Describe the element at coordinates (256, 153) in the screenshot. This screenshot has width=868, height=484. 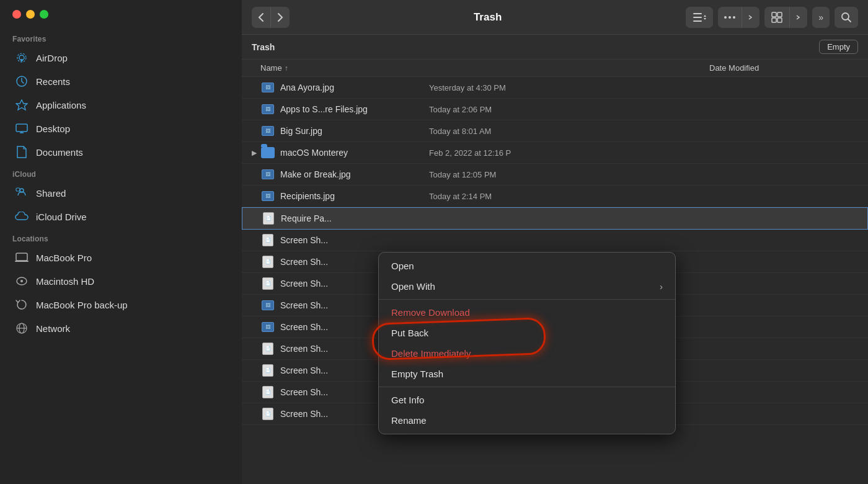
I see `row-arrow: ▶` at that location.